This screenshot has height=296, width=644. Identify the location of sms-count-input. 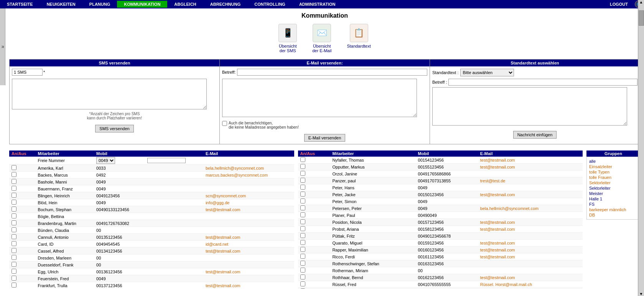
(27, 72).